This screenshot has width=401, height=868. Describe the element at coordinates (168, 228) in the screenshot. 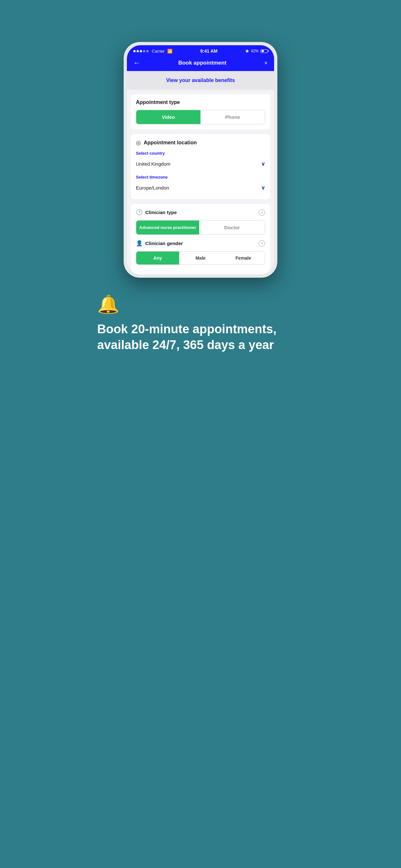

I see `advanced-nurse-button: Advanced nurse practitioner` at that location.